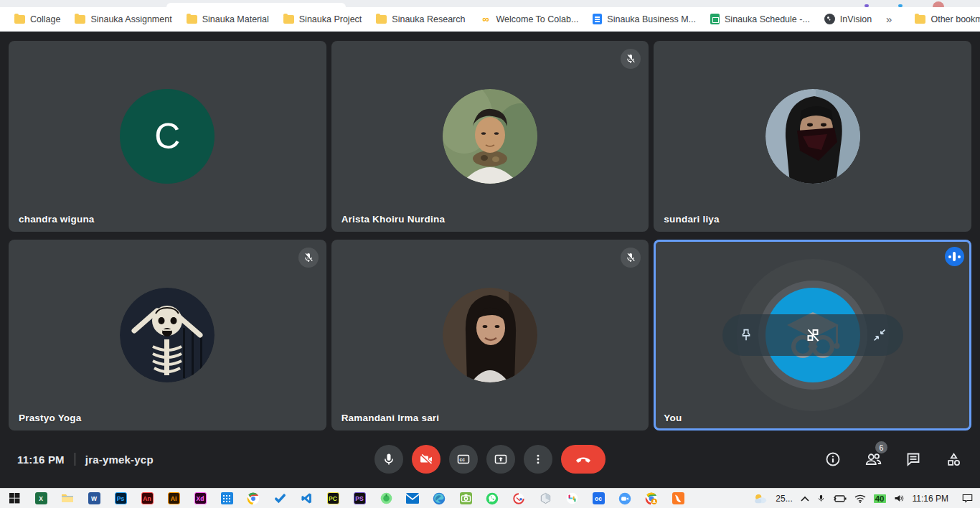 The width and height of the screenshot is (980, 508). I want to click on participant-tile-prastyo-yoga: Prastyo Yoga, so click(168, 335).